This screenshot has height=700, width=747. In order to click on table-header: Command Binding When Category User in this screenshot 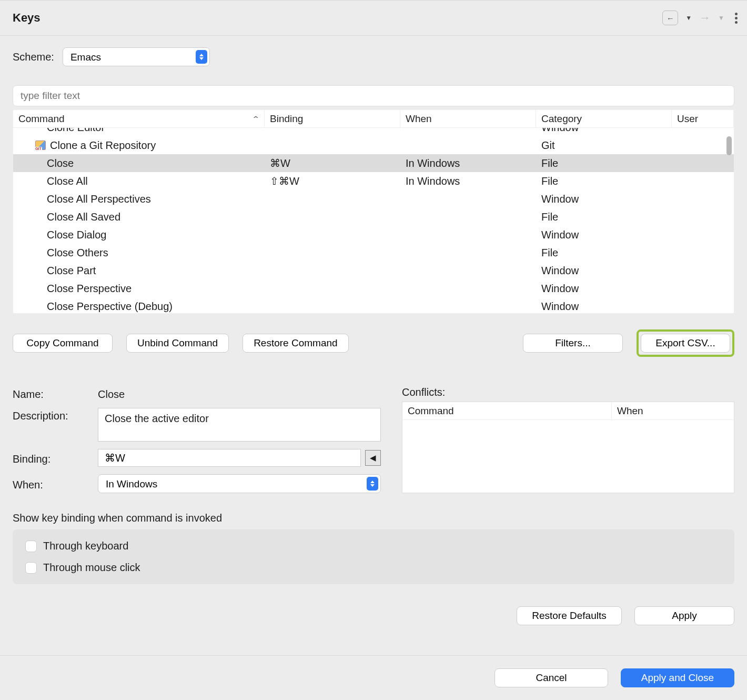, I will do `click(374, 119)`.